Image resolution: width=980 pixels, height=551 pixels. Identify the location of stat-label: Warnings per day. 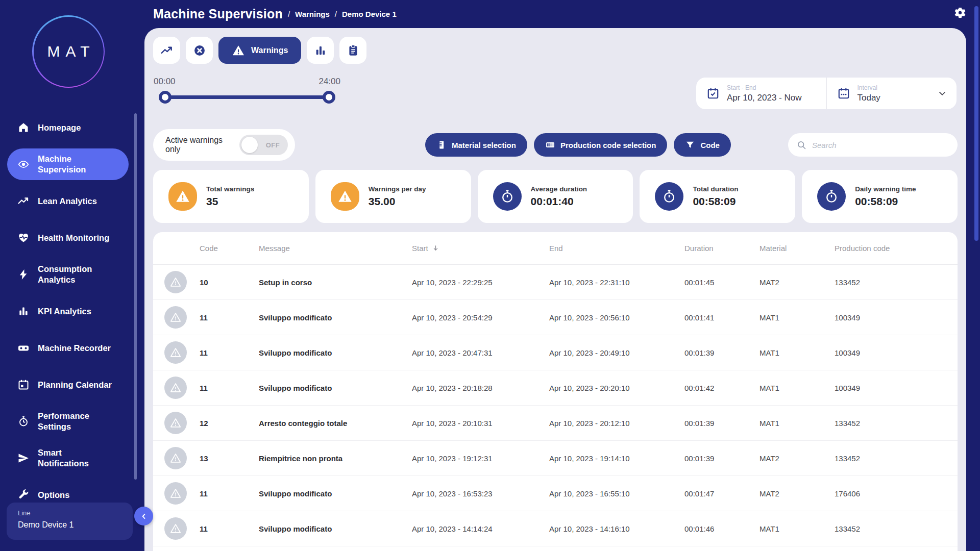
(397, 189).